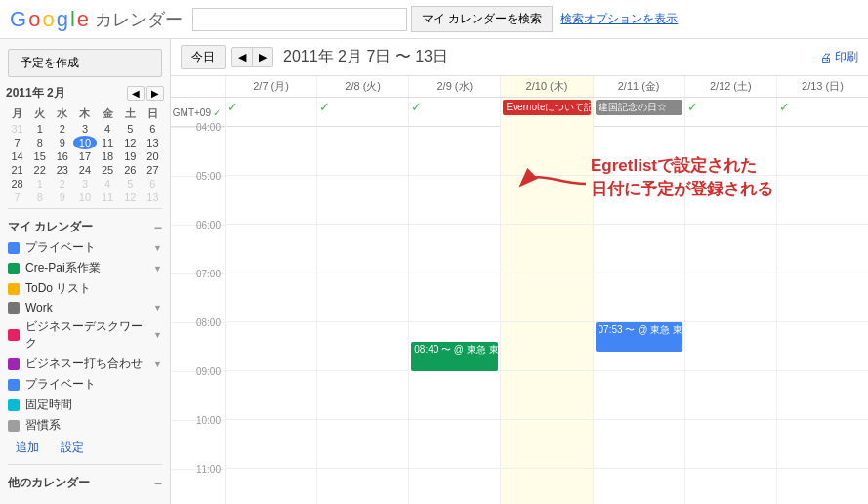 This screenshot has width=868, height=504. I want to click on app-name: カレンダー, so click(139, 20).